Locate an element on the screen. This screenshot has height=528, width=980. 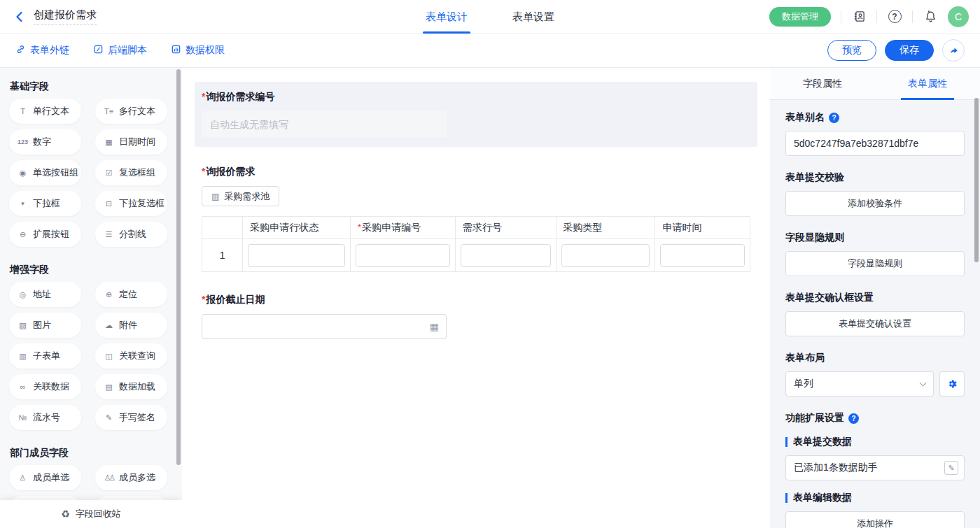
checkbox-icon: ☑ is located at coordinates (109, 173).